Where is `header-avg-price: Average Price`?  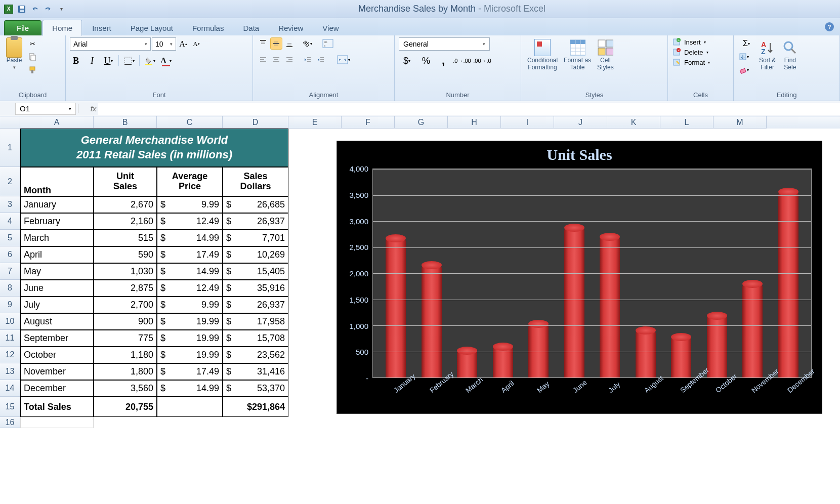 header-avg-price: Average Price is located at coordinates (190, 182).